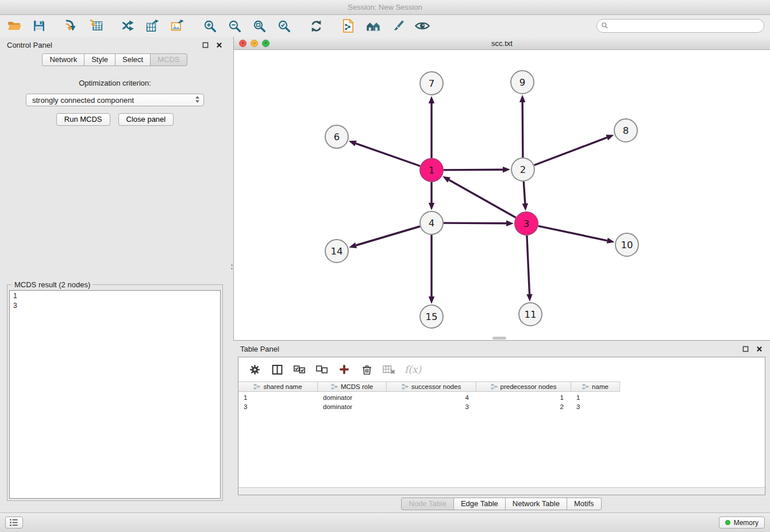  Describe the element at coordinates (255, 369) in the screenshot. I see `gear-icon` at that location.